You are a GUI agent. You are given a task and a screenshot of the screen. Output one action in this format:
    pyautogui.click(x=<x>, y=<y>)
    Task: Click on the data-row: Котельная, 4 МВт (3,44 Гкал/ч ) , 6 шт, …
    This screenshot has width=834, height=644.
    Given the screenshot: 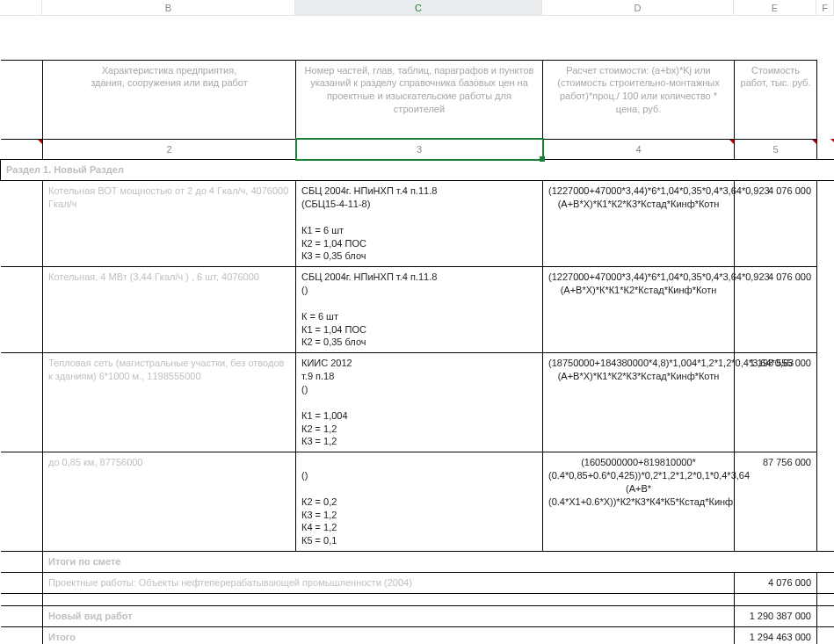 What is the action you would take?
    pyautogui.click(x=418, y=310)
    